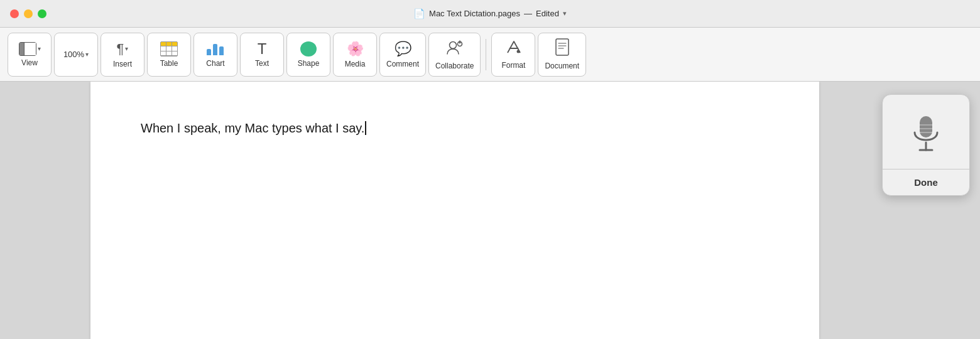  I want to click on comment-button: 💬 Comment, so click(403, 55).